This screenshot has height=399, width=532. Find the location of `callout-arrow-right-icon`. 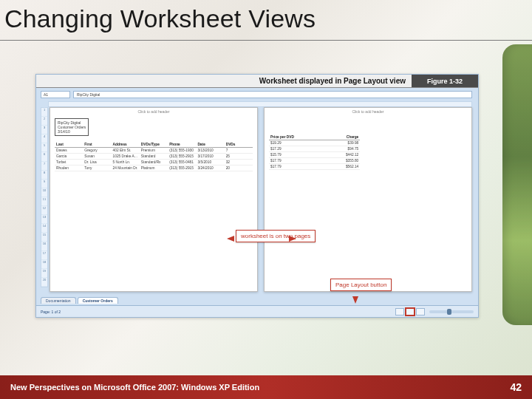

callout-arrow-right-icon is located at coordinates (293, 239).